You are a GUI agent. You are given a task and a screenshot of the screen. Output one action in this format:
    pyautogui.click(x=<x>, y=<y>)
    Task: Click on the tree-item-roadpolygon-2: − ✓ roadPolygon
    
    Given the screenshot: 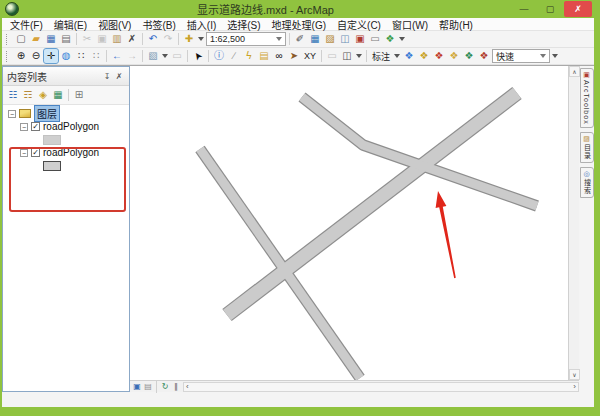 What is the action you would take?
    pyautogui.click(x=66, y=152)
    